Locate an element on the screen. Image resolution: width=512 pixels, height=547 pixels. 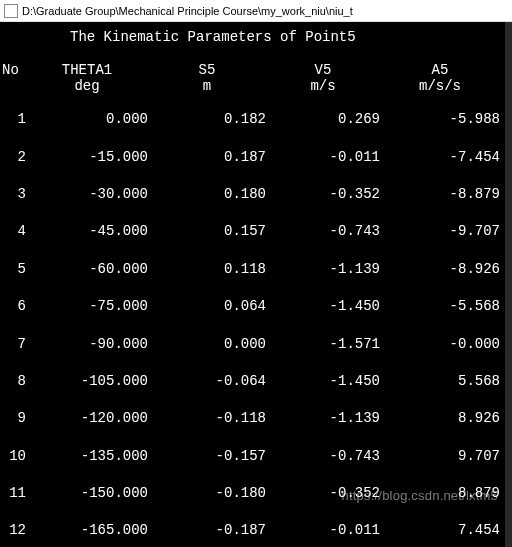
titlebar: D:\Graduate Group\Mechanical Principle C… is located at coordinates (256, 11).